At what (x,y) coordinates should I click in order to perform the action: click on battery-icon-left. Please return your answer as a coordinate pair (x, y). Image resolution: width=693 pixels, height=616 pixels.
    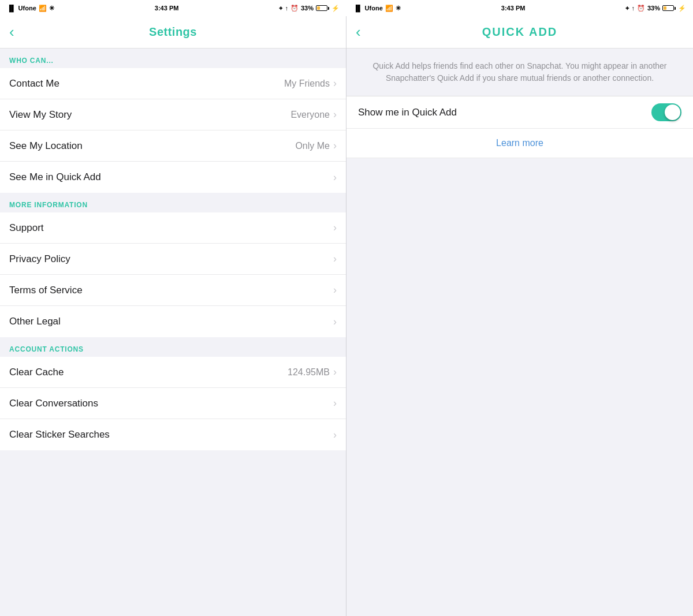
    Looking at the image, I should click on (322, 8).